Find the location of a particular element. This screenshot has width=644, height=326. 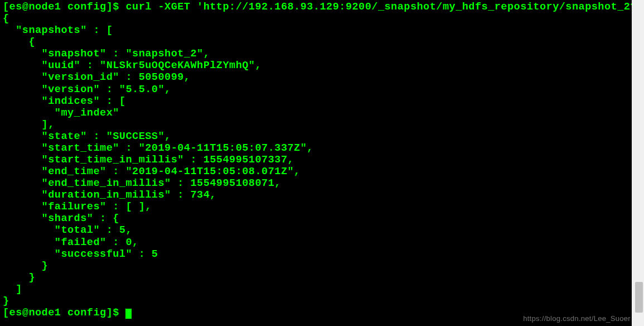

output-line: "snapshots" : [ is located at coordinates (58, 30).